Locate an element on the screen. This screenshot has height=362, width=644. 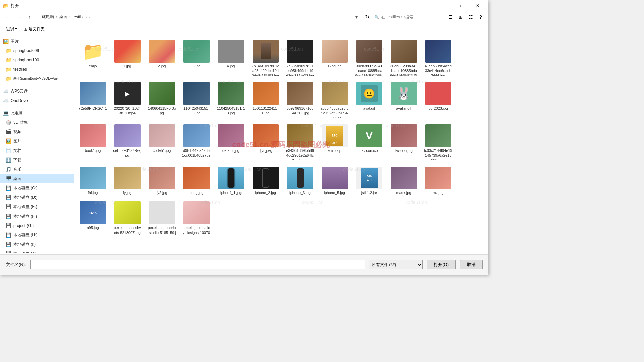
sidebar-label: 本地磁盘 (D:) is located at coordinates (25, 198).